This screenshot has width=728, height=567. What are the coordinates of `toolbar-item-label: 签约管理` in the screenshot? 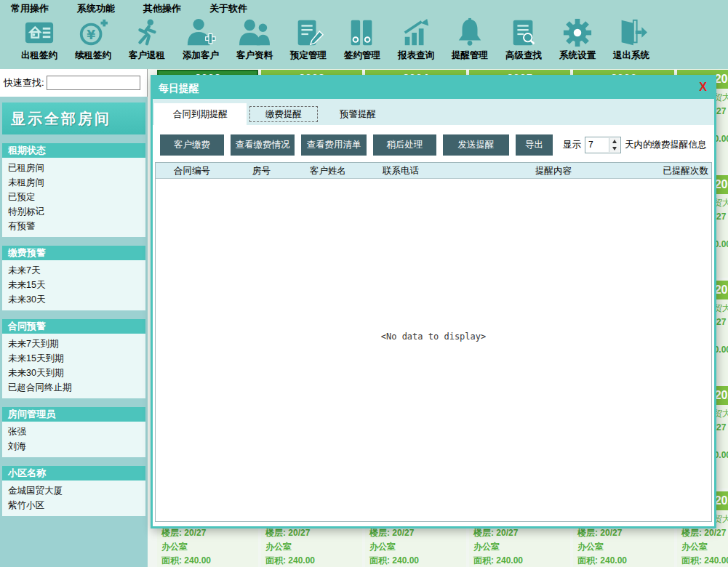 It's located at (362, 55).